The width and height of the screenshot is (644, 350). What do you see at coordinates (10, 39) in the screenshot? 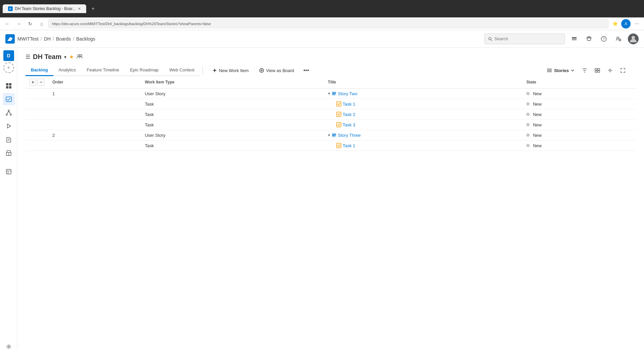
I see `logo-icon` at bounding box center [10, 39].